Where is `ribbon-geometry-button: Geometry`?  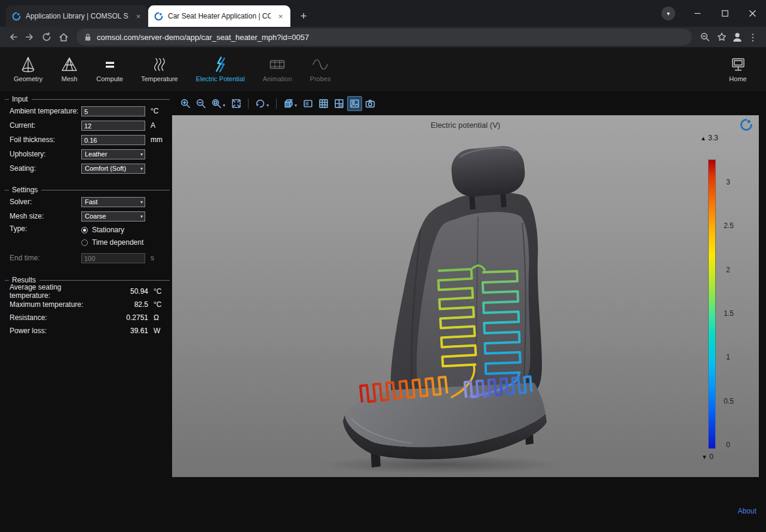
ribbon-geometry-button: Geometry is located at coordinates (28, 69).